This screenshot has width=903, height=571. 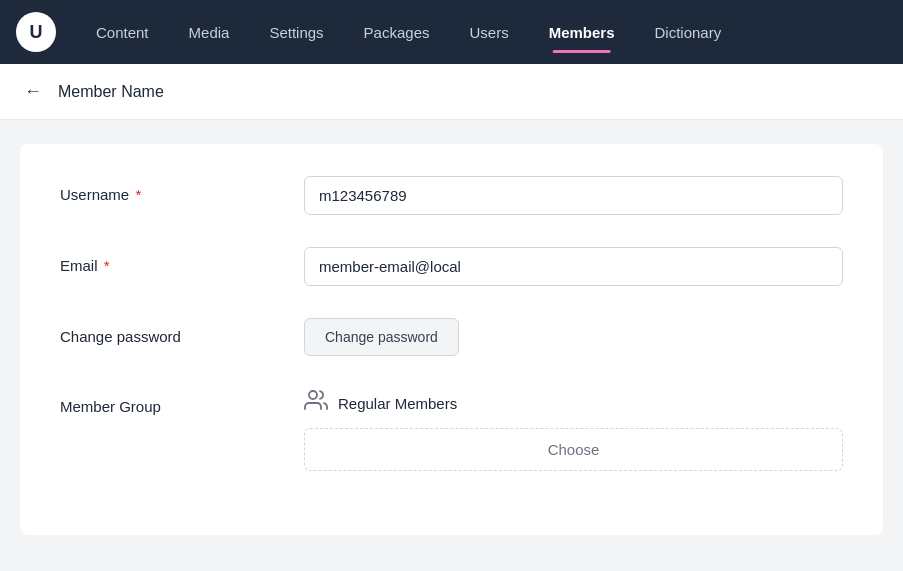 I want to click on navbar: U Content Media Settings Packages Users …, so click(x=452, y=32).